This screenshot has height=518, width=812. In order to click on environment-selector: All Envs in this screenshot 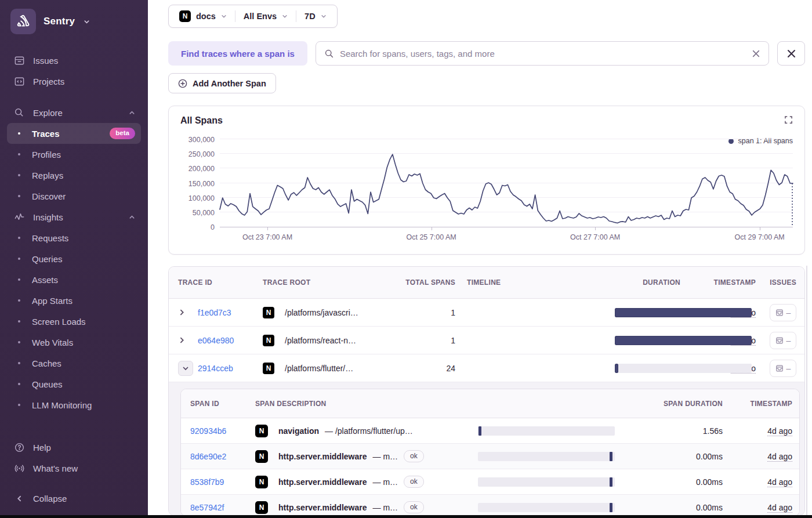, I will do `click(266, 16)`.